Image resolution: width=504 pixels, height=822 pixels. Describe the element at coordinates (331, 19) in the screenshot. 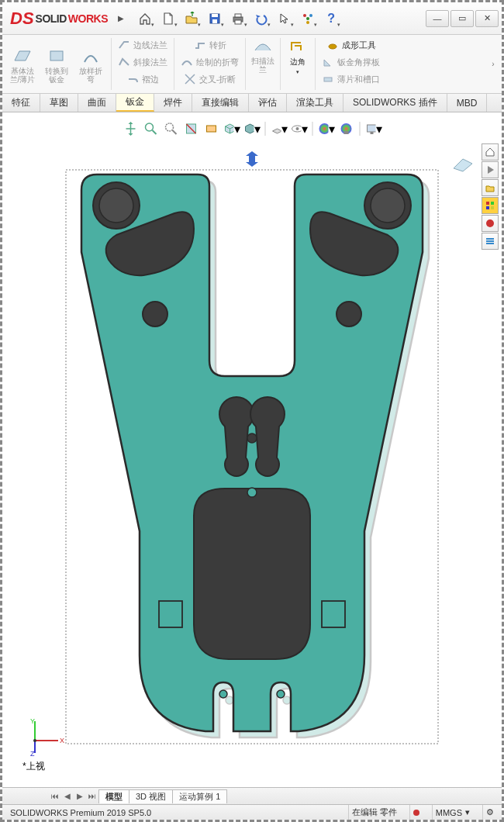

I see `help-button: ?▾` at that location.